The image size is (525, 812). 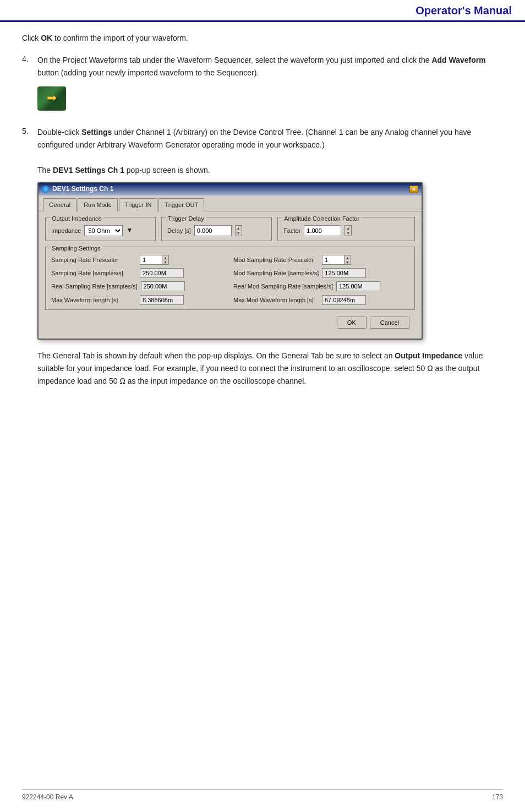 I want to click on real-mod-sampling-rate-label: Real Mod Sampling Rate [samples/s], so click(x=283, y=286).